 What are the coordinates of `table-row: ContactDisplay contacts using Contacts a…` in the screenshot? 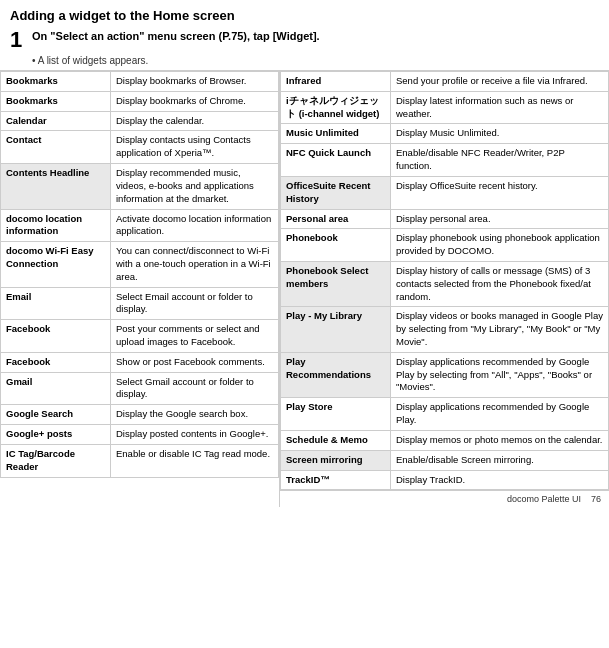 It's located at (140, 148).